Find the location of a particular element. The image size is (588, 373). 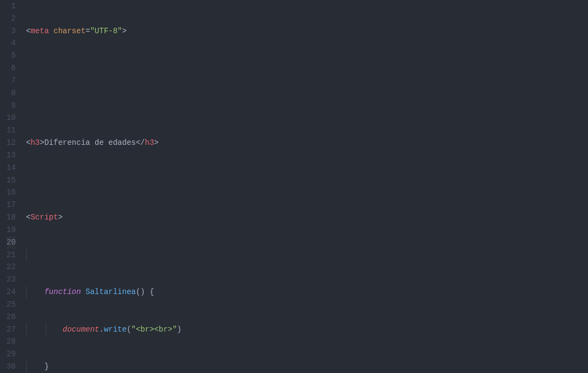

line-number: 29 is located at coordinates (11, 354).